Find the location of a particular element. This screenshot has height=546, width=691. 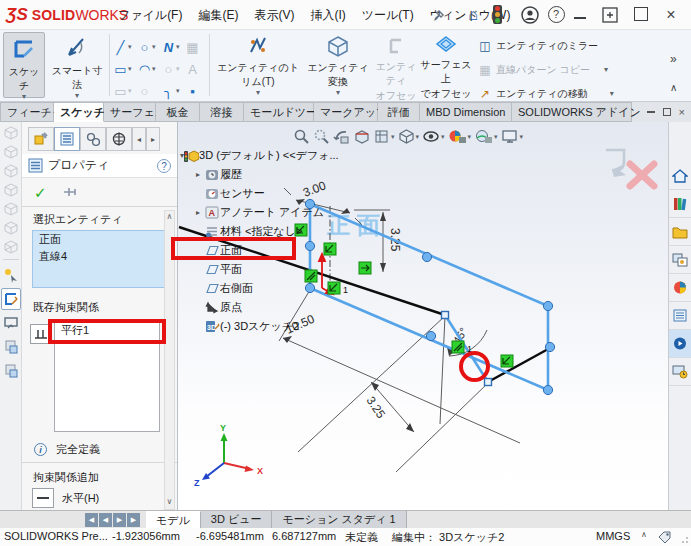

tag-icon is located at coordinates (664, 538).